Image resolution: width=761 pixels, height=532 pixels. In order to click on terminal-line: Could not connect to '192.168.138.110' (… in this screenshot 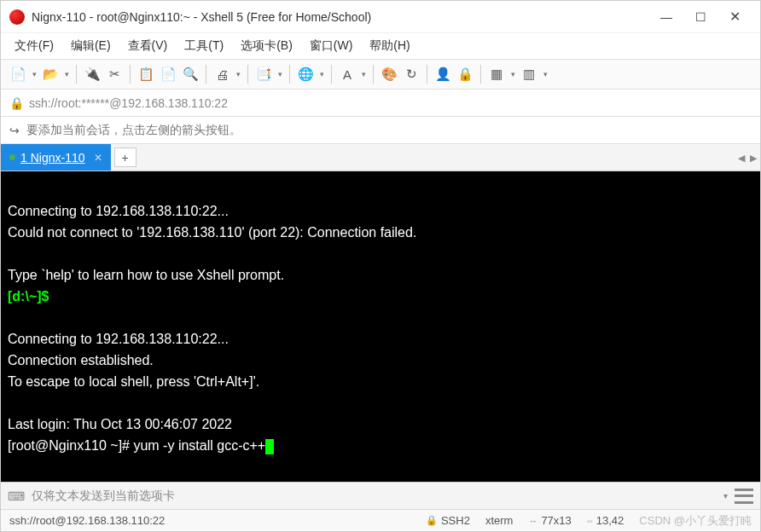, I will do `click(212, 232)`.